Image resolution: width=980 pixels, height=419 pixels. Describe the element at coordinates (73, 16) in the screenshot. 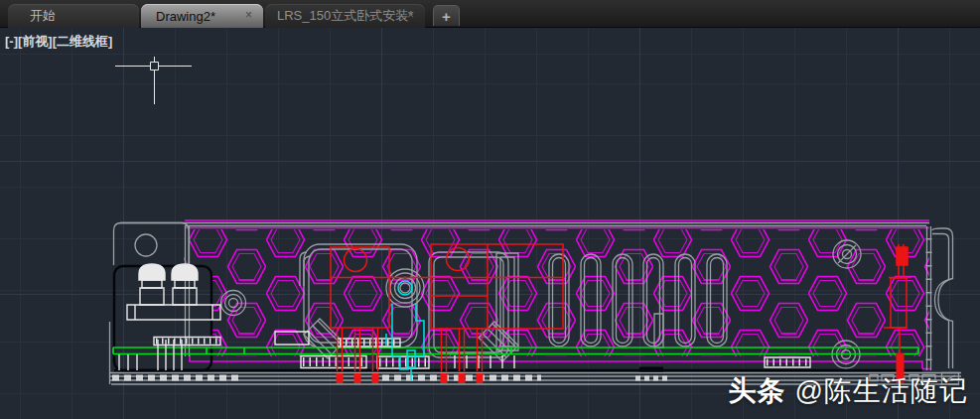

I see `tab-start: 开始` at that location.